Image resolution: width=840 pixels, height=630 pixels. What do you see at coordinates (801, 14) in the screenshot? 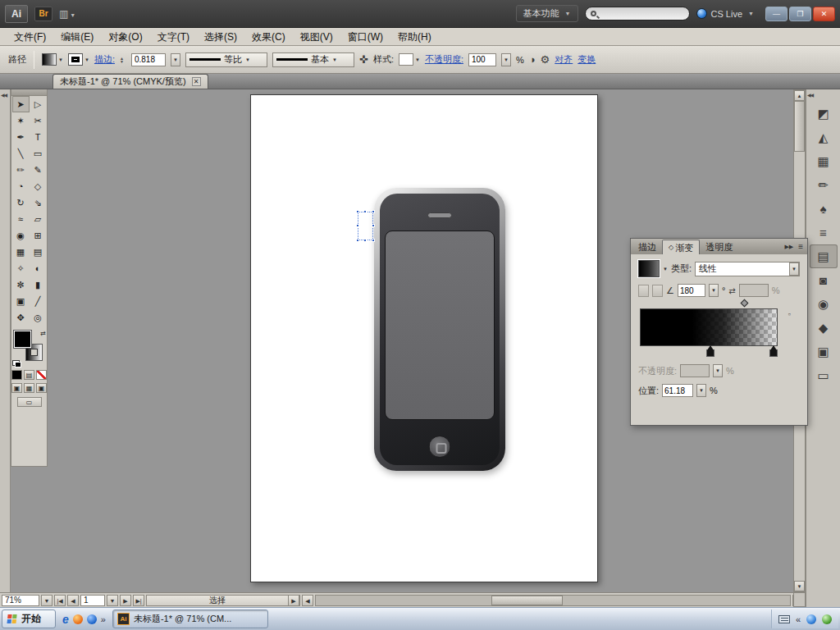
I see `restore-button: ❐` at bounding box center [801, 14].